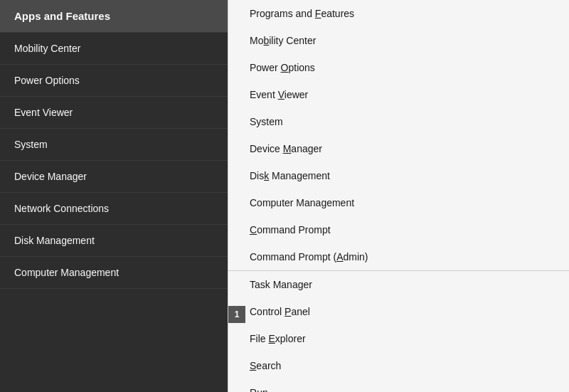 The image size is (569, 392). What do you see at coordinates (114, 145) in the screenshot?
I see `left-menu-item-system: System` at bounding box center [114, 145].